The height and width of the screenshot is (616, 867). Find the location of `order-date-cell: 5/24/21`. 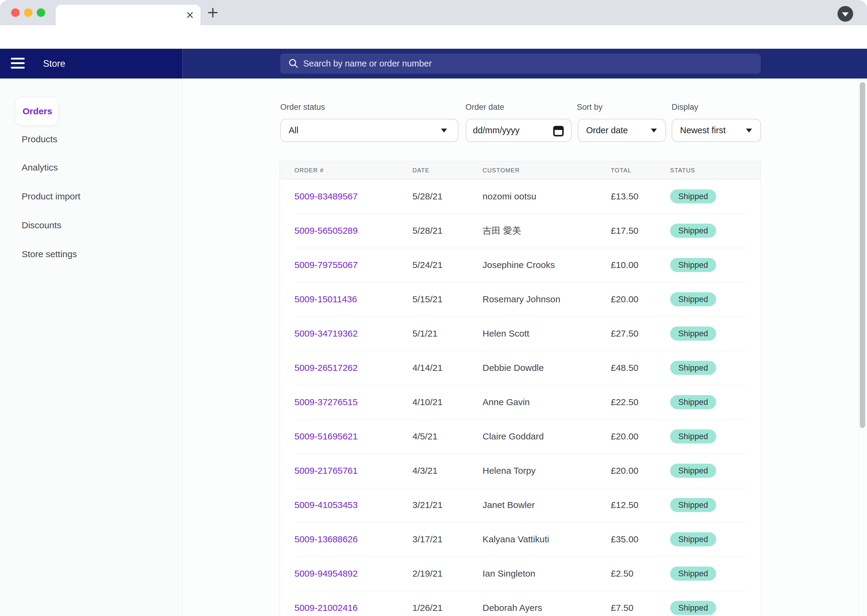

order-date-cell: 5/24/21 is located at coordinates (427, 265).